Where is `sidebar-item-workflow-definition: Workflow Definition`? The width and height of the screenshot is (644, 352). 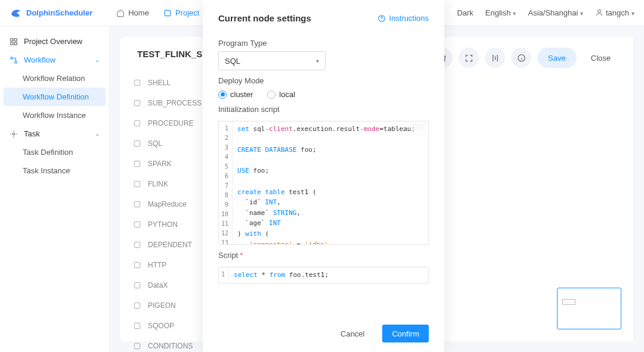
sidebar-item-workflow-definition: Workflow Definition is located at coordinates (55, 96).